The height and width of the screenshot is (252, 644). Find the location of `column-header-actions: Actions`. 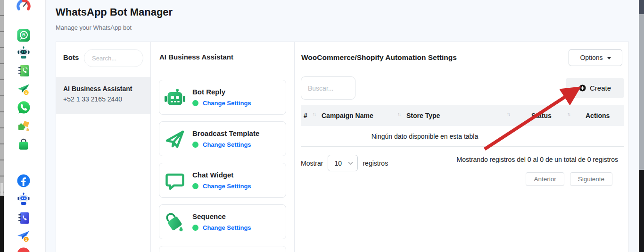

column-header-actions: Actions is located at coordinates (599, 116).